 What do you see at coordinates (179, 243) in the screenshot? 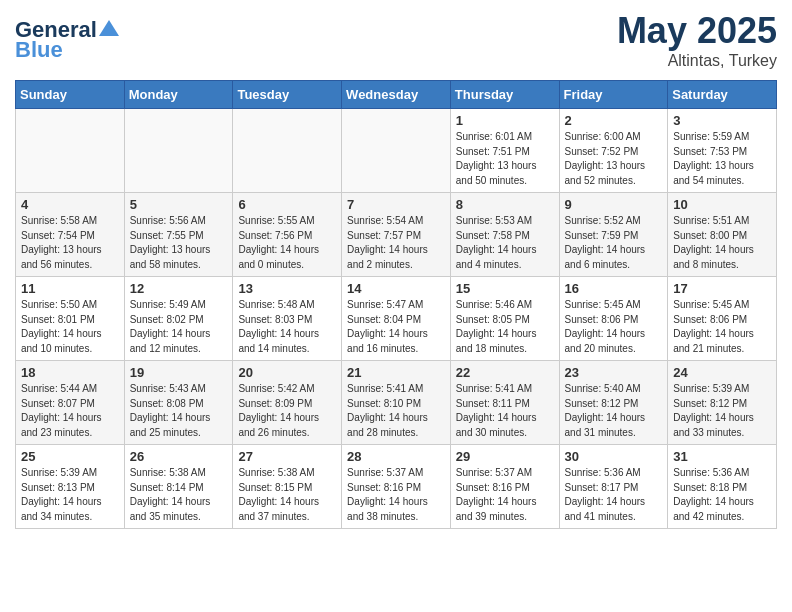
I see `day-info: Sunrise: 5:56 AM Sunset: 7:55 PM Dayligh…` at bounding box center [179, 243].